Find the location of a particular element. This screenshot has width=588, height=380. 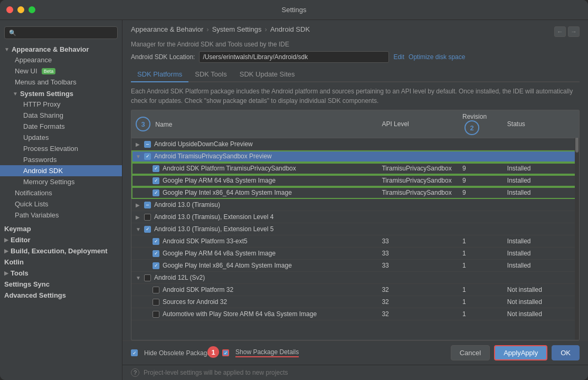

hide-obsolete-checkbox: ✓ is located at coordinates (134, 353).